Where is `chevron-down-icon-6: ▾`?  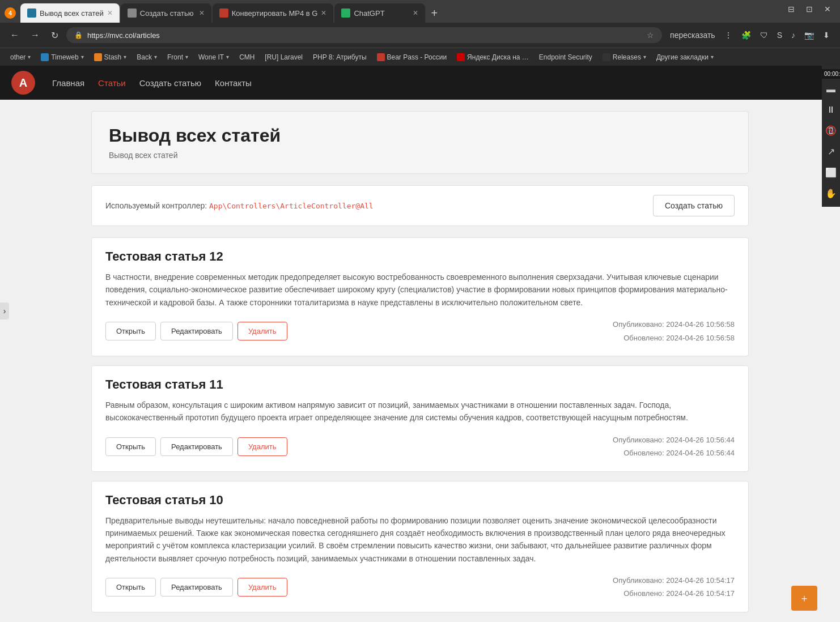
chevron-down-icon-6: ▾ is located at coordinates (228, 57).